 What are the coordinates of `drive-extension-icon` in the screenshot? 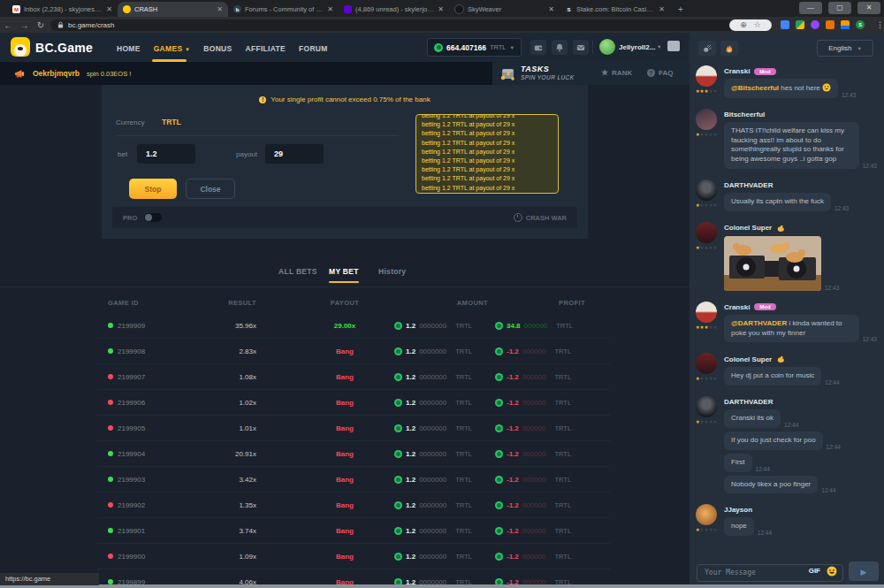 It's located at (800, 25).